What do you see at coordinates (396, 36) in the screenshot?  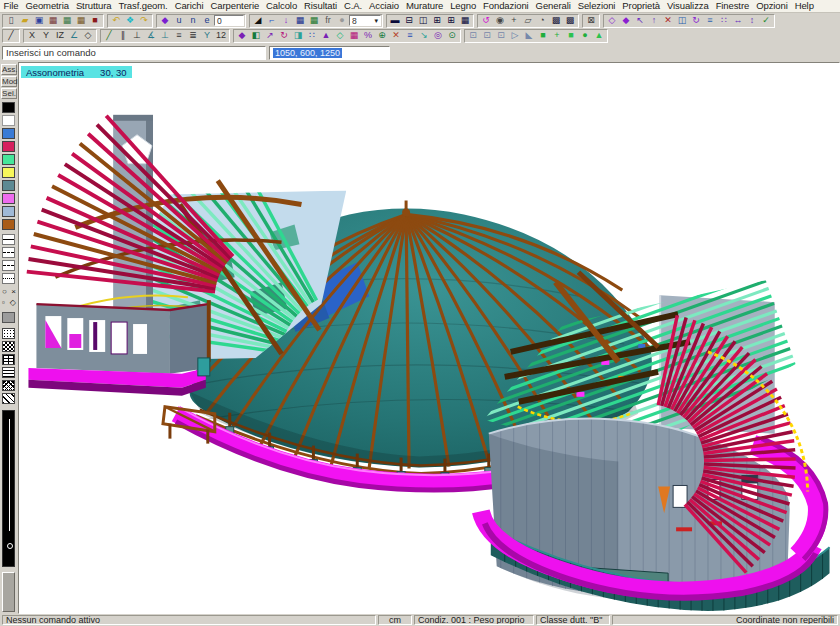 I see `explode-icon: ✕` at bounding box center [396, 36].